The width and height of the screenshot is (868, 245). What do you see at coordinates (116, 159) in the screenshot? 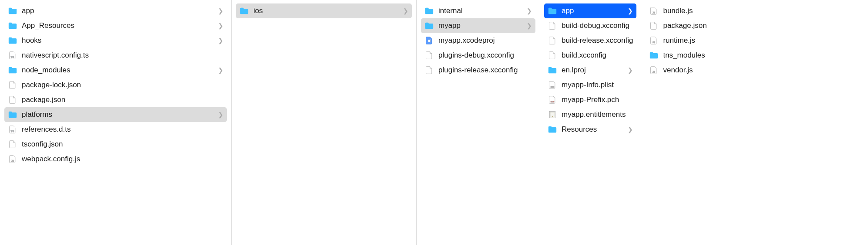
I see `list-item: JSwebpack.config.js` at bounding box center [116, 159].